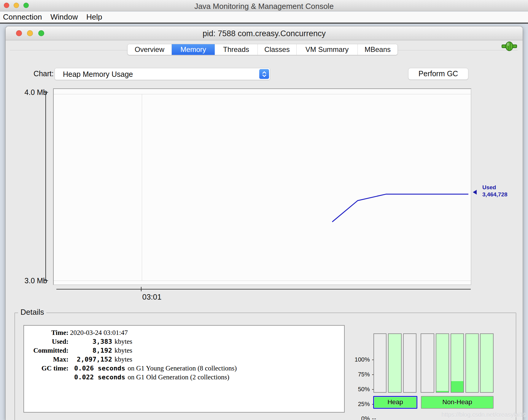 The image size is (528, 420). What do you see at coordinates (354, 374) in the screenshot?
I see `scale-75: 75%--` at bounding box center [354, 374].